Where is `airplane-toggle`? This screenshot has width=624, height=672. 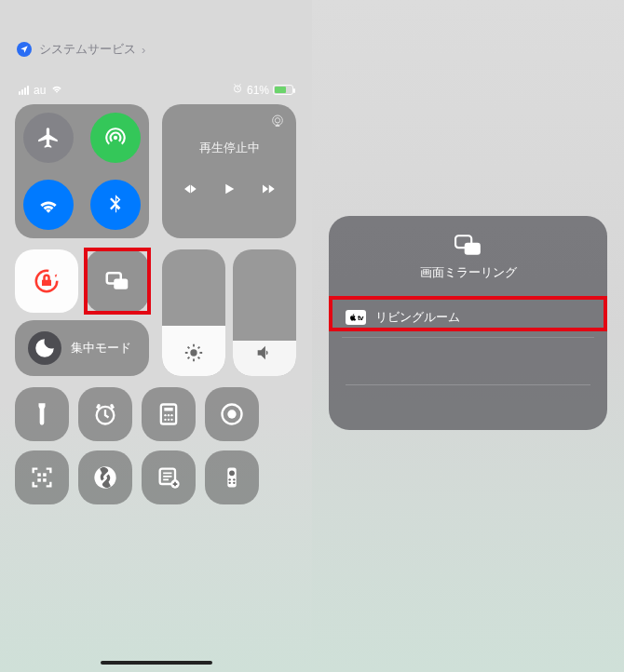 airplane-toggle is located at coordinates (48, 138).